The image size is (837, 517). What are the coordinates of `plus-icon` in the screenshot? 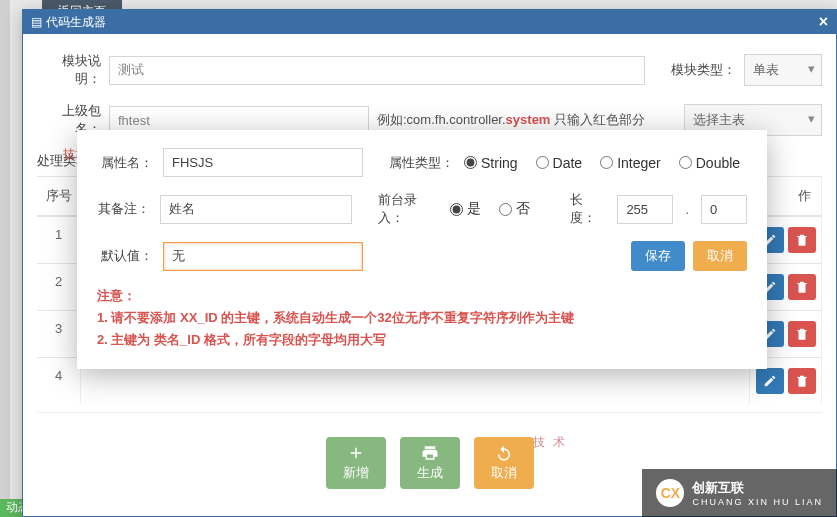 It's located at (356, 453).